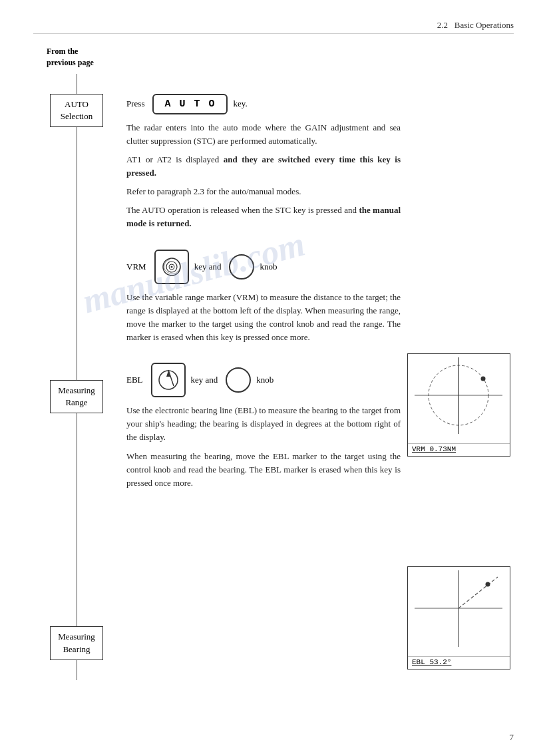  What do you see at coordinates (134, 380) in the screenshot?
I see `ebl-label: EBL` at bounding box center [134, 380].